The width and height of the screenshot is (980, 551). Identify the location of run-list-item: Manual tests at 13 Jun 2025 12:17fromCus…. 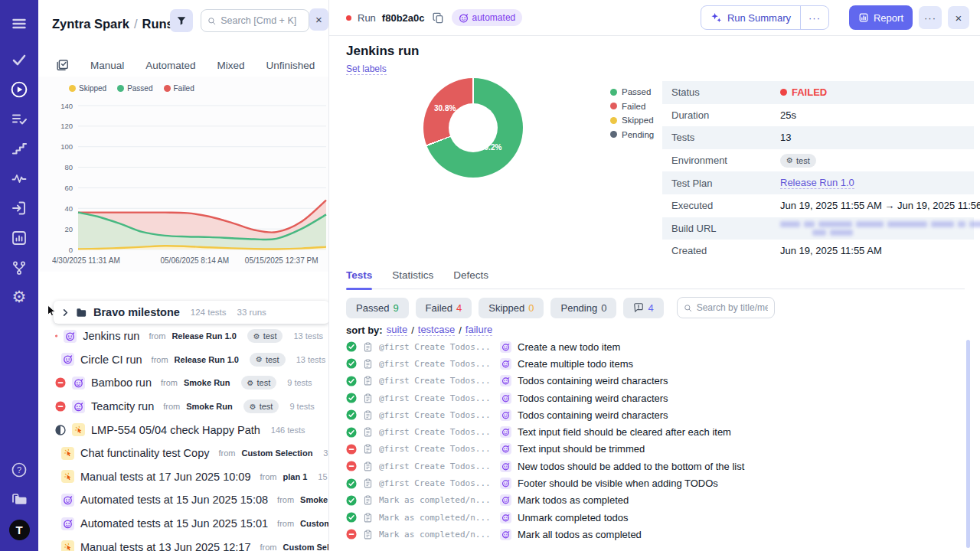
(184, 543).